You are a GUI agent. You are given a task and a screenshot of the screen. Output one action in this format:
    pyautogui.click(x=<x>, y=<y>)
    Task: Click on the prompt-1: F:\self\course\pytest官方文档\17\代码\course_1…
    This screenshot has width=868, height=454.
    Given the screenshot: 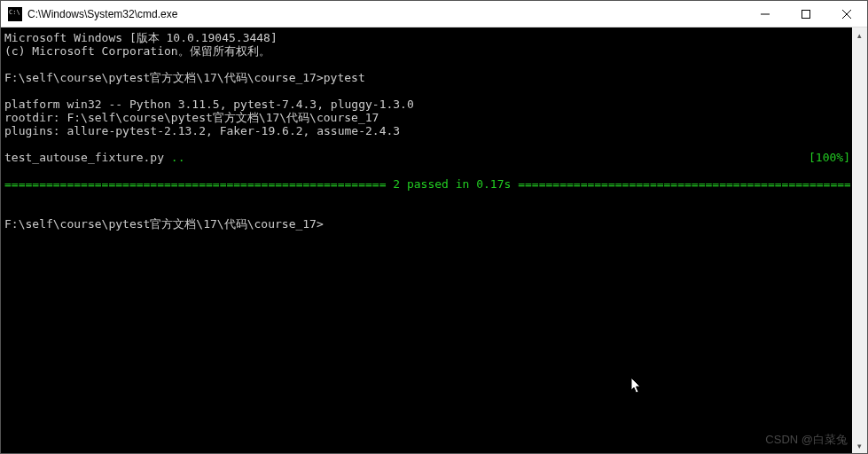 What is the action you would take?
    pyautogui.click(x=184, y=78)
    